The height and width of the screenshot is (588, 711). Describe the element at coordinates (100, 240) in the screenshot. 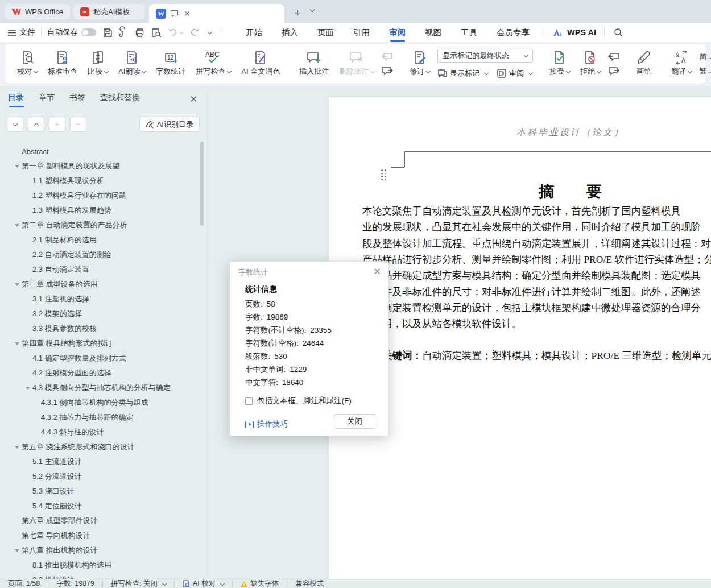

I see `toc-item: 2.1 制品材料的选用` at that location.